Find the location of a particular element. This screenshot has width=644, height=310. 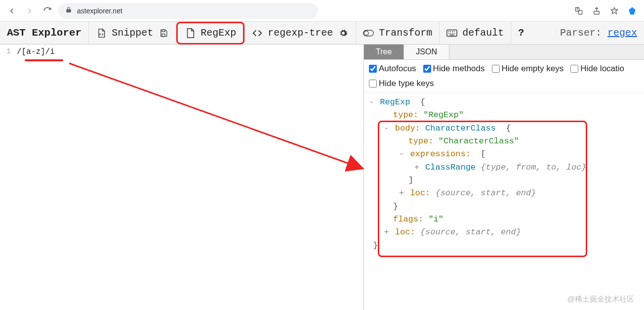

code-icon is located at coordinates (257, 33).